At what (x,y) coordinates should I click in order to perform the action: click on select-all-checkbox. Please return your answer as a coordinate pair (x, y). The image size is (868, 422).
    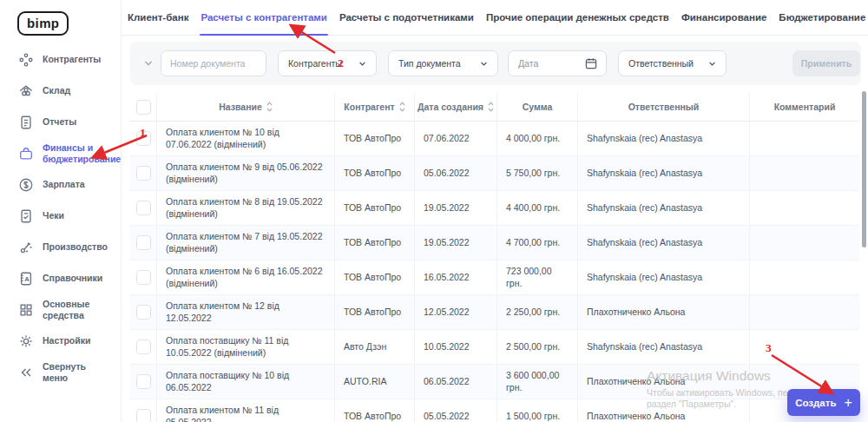
    Looking at the image, I should click on (144, 108).